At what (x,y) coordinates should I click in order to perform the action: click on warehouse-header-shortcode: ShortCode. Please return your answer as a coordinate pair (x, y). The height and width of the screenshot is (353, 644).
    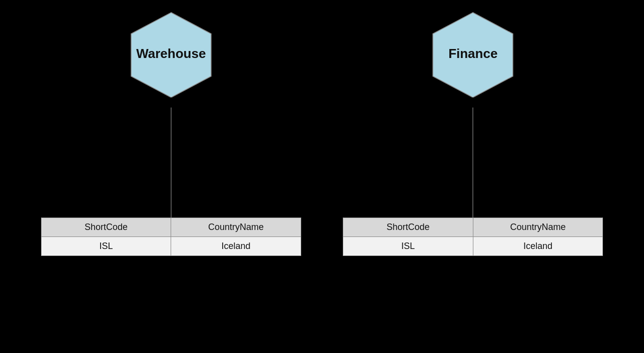
    Looking at the image, I should click on (106, 228).